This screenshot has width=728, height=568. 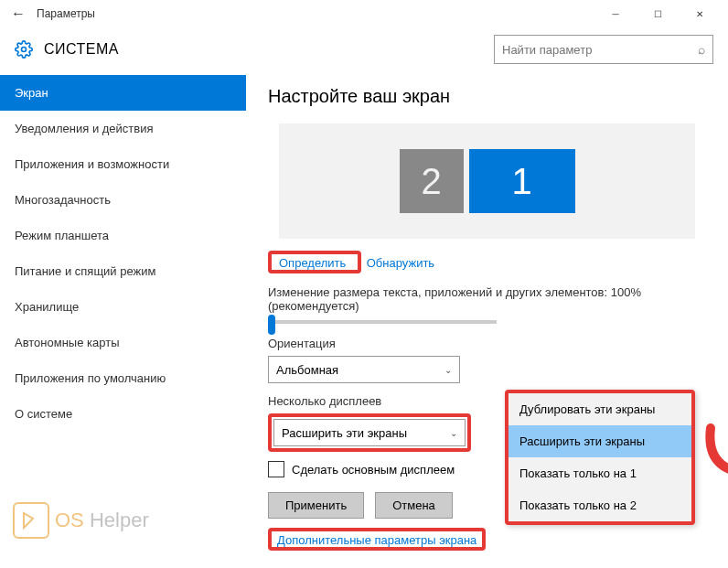 I want to click on cancel-button: Отмена, so click(x=413, y=505).